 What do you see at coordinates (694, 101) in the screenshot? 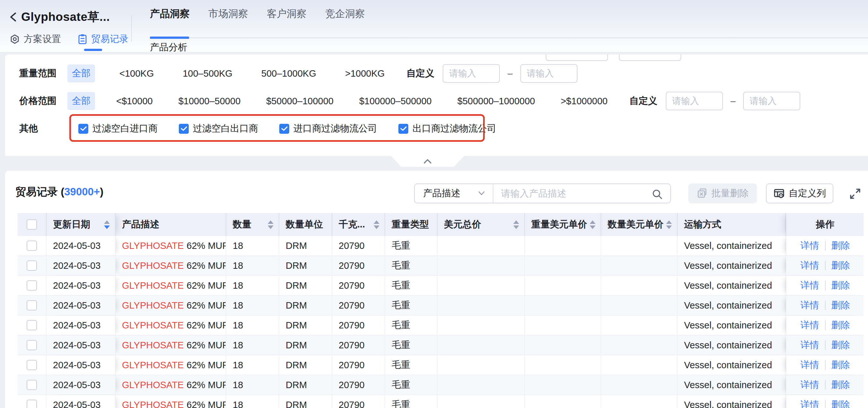
I see `price-min-input` at bounding box center [694, 101].